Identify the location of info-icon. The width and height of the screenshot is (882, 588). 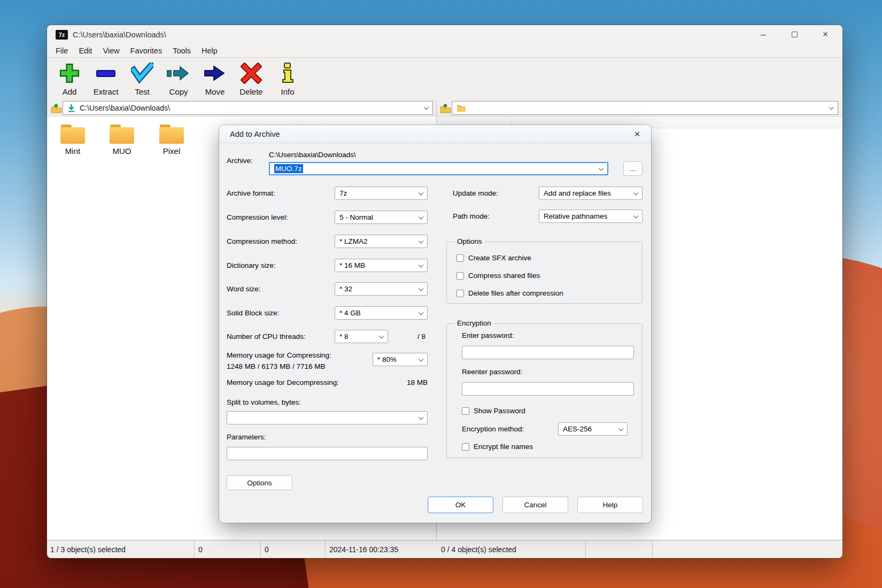
(288, 73).